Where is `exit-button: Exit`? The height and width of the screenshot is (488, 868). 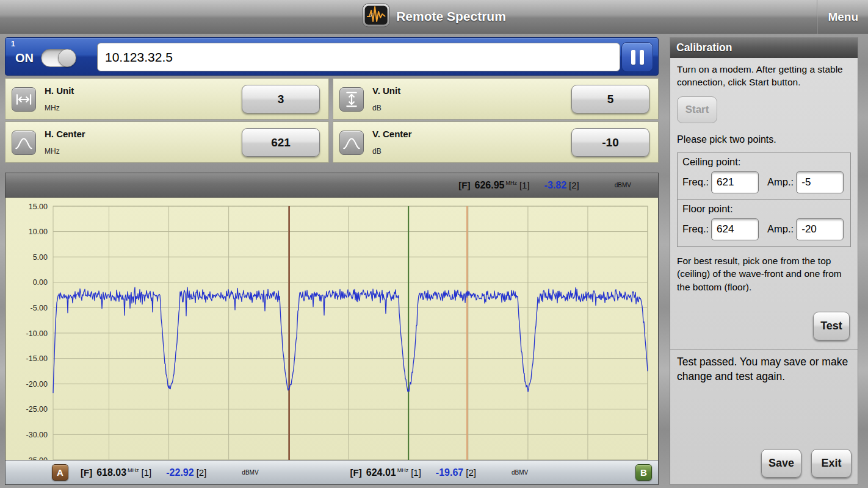
exit-button: Exit is located at coordinates (831, 464).